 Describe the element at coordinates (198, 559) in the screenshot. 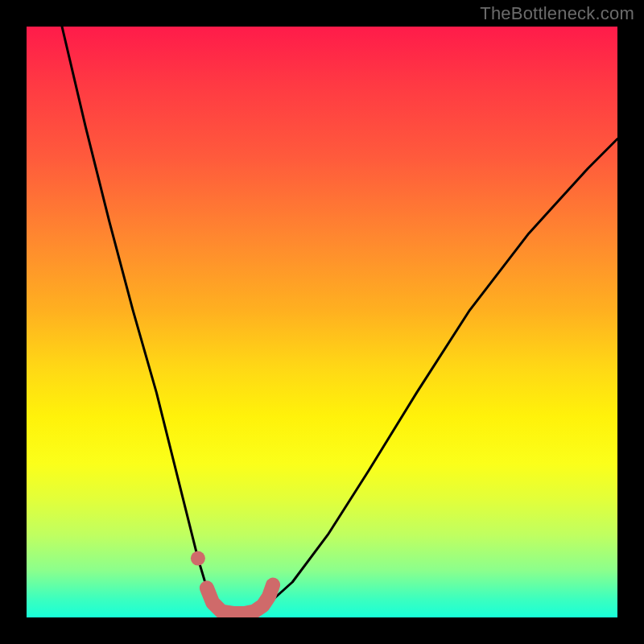

I see `left-dot-marker` at that location.